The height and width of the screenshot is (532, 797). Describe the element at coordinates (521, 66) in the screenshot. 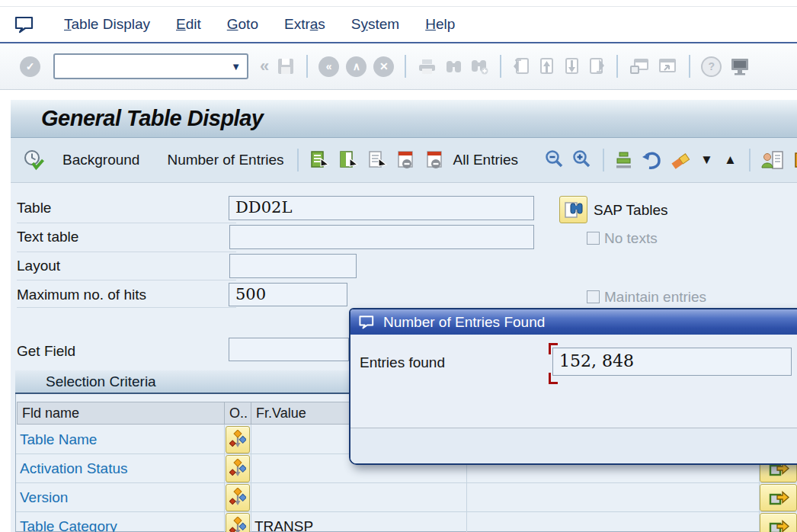

I see `first-page-icon` at that location.